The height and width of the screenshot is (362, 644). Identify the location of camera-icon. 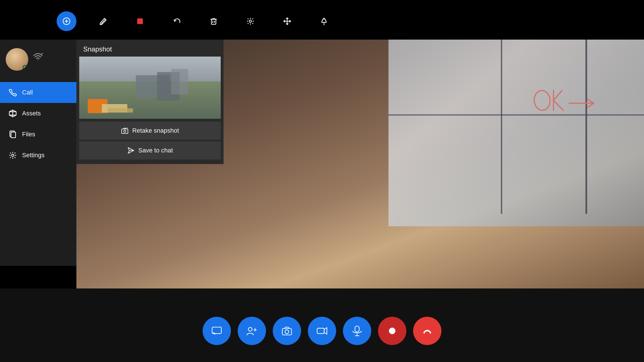
(287, 331).